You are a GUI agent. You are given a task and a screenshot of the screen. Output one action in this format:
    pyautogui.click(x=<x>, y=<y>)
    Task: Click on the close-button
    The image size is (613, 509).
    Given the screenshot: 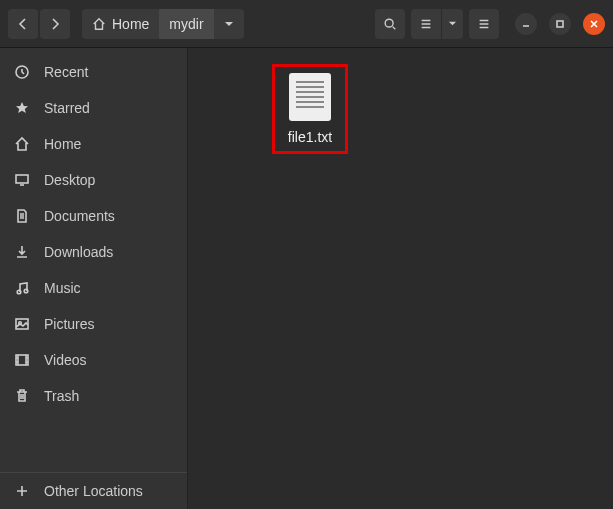 What is the action you would take?
    pyautogui.click(x=594, y=24)
    